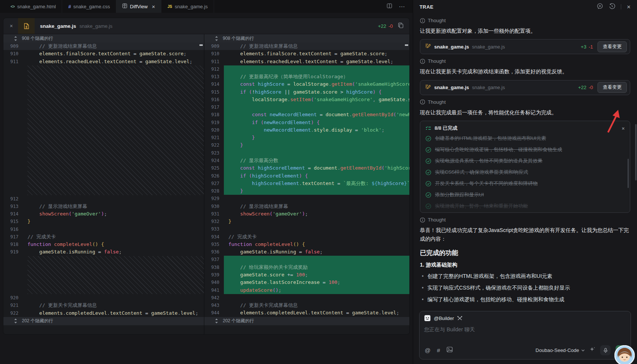 The image size is (637, 364). Describe the element at coordinates (317, 161) in the screenshot. I see `code-line: // 显示最高分数` at that location.